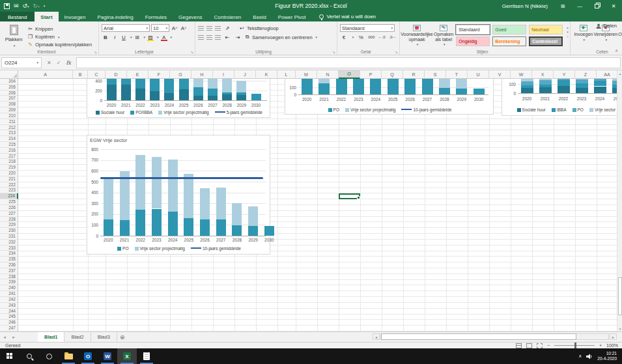 The width and height of the screenshot is (622, 364). I want to click on horizontal-scrollbar: ◂ ▸, so click(495, 337).